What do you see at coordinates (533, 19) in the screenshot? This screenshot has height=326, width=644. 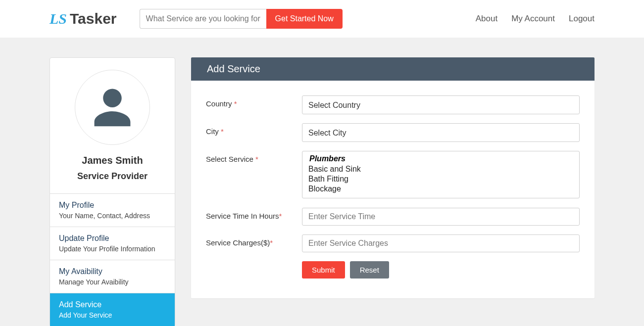 I see `nav-my-account: My Account` at bounding box center [533, 19].